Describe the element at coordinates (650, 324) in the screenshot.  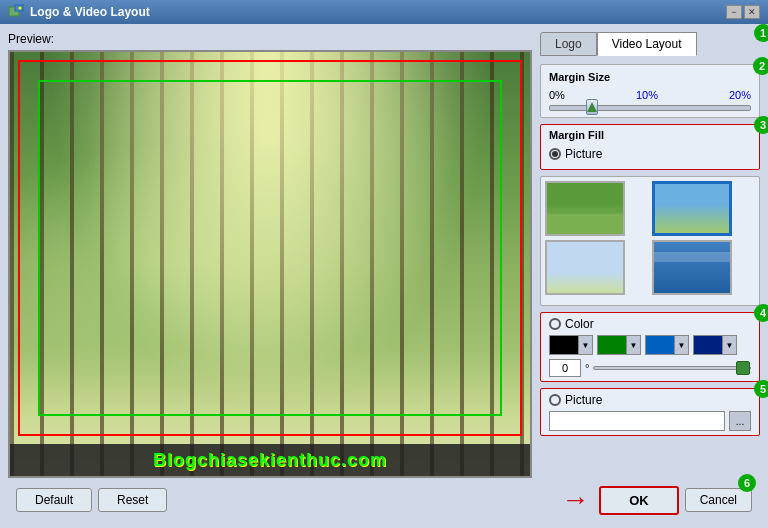
I see `color-radio-row: Color` at that location.